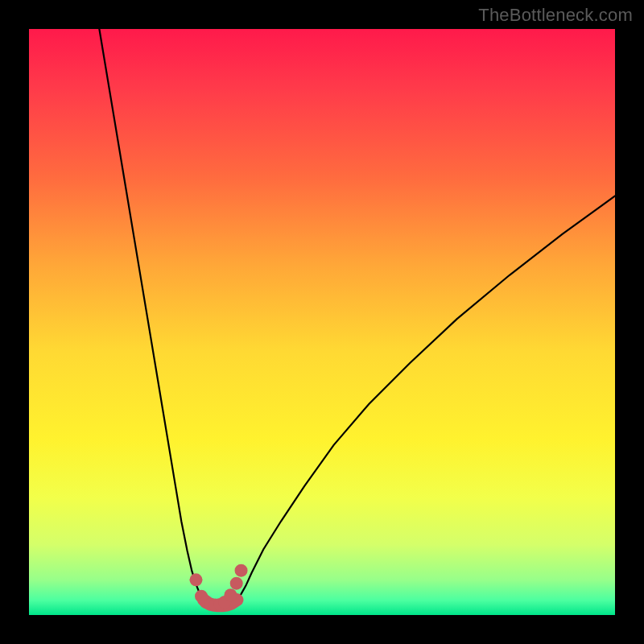  Describe the element at coordinates (151, 314) in the screenshot. I see `curve-left-branch` at that location.